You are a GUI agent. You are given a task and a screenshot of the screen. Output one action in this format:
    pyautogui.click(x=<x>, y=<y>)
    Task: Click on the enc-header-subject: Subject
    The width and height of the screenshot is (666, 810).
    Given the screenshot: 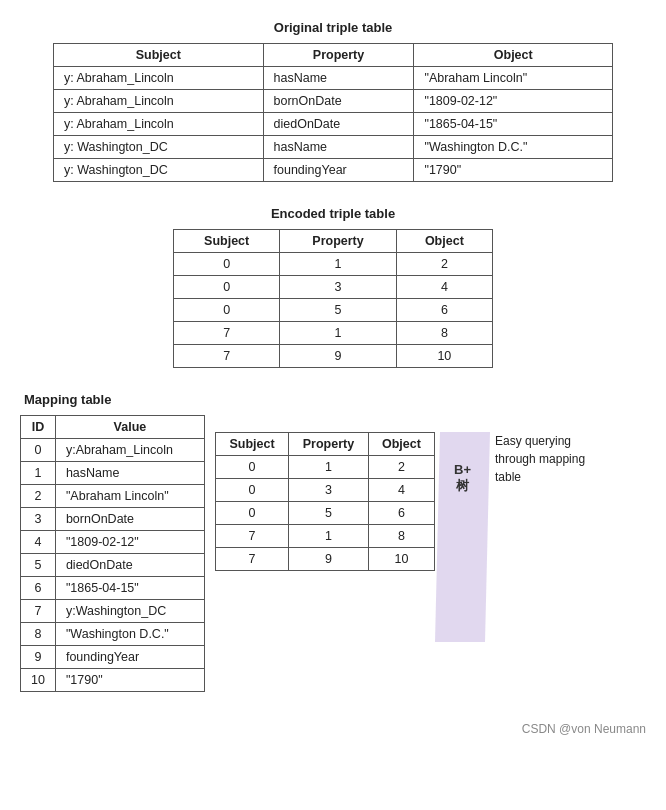 What is the action you would take?
    pyautogui.click(x=227, y=242)
    